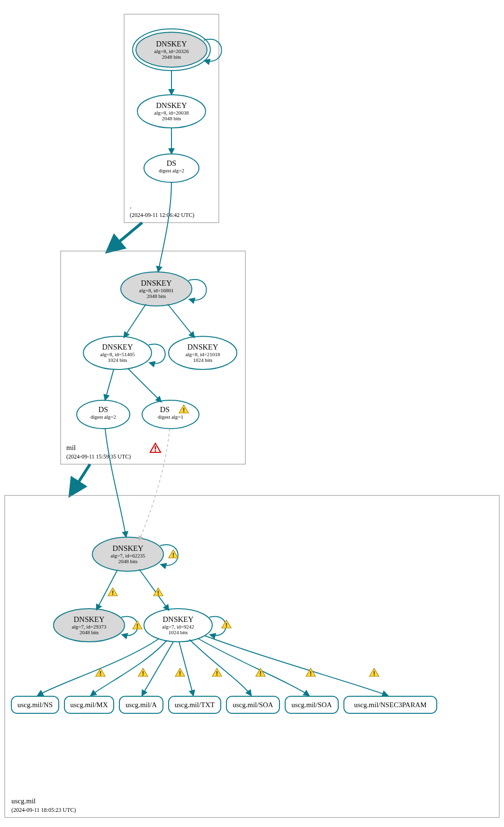 Image resolution: width=504 pixels, height=827 pixels. I want to click on rr-soa-1: uscg.mil/SOA, so click(253, 705).